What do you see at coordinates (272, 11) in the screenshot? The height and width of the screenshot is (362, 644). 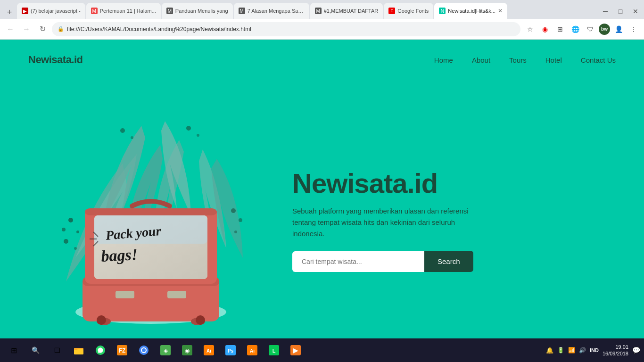 I see `tab-4: M 7 Alasan Mengapa Say...` at bounding box center [272, 11].